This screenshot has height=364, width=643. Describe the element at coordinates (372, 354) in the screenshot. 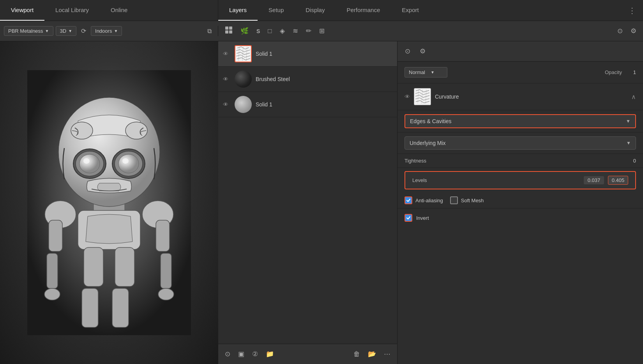

I see `folder2-button: 📂` at that location.